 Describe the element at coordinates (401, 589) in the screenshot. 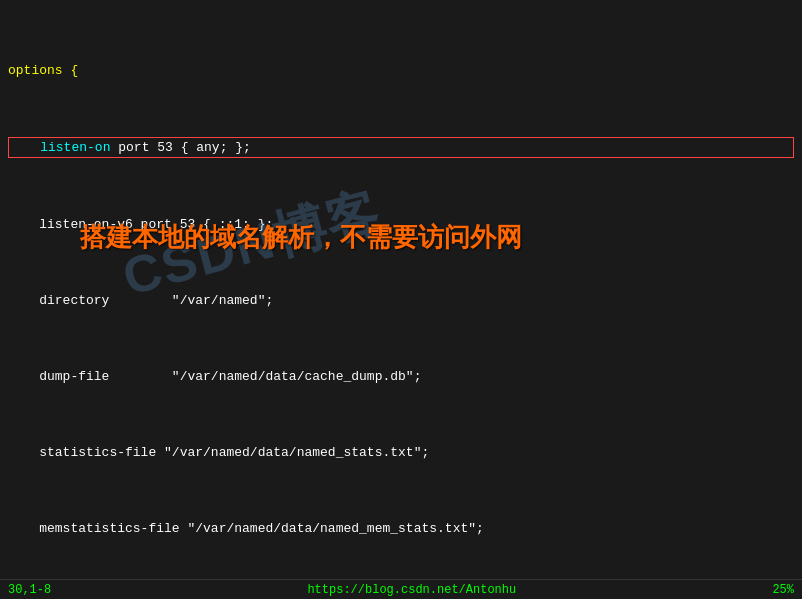

I see `status-bar: 30,1-8 https://blog.csdn.net/Antonhu 25%` at that location.